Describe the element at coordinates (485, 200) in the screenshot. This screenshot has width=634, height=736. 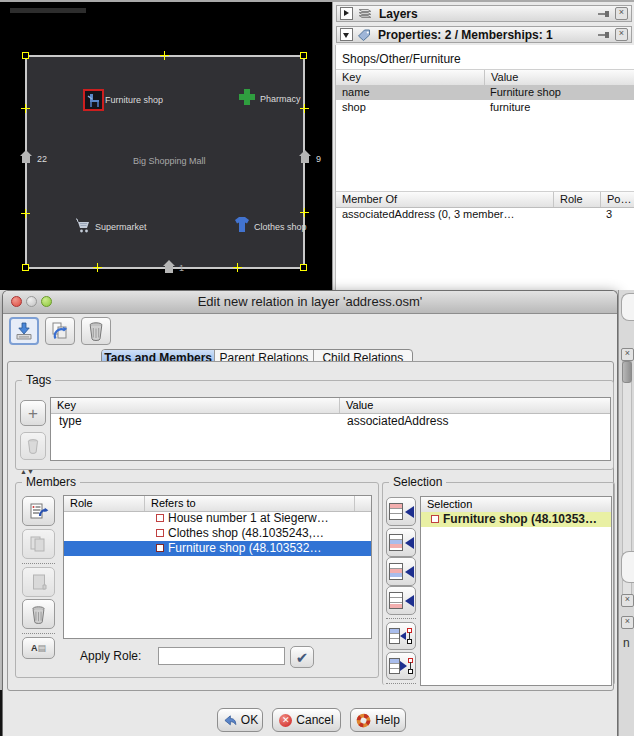
I see `membership-table-header: Member Of Role Po…` at that location.